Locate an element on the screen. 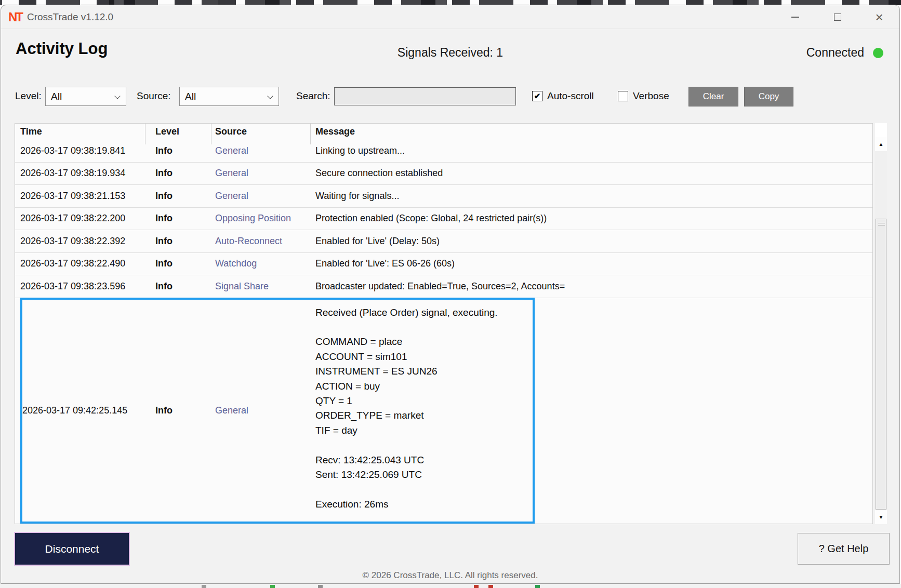 This screenshot has width=901, height=588. search-label: Search: is located at coordinates (313, 96).